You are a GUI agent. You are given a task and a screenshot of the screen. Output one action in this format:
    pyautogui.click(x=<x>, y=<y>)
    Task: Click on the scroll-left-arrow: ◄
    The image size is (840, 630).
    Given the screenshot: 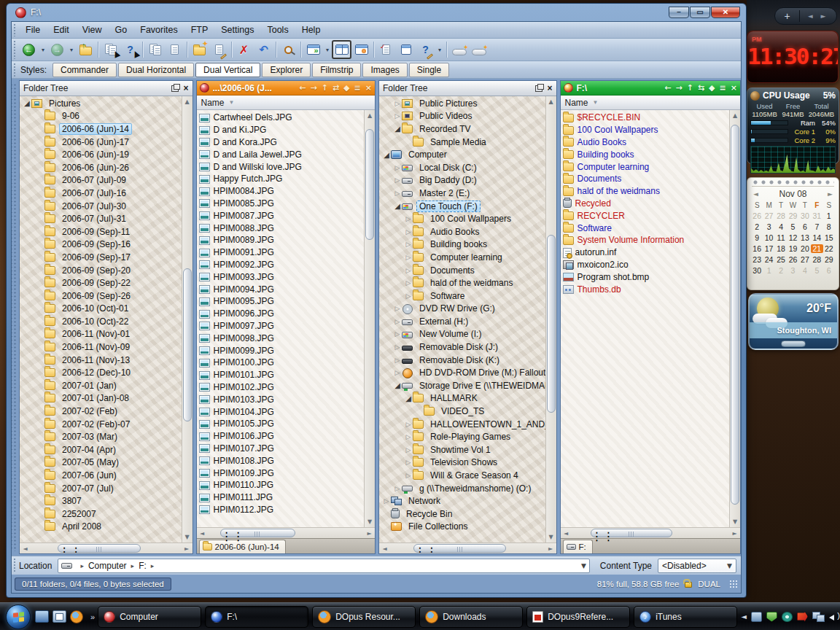 What is the action you would take?
    pyautogui.click(x=385, y=548)
    